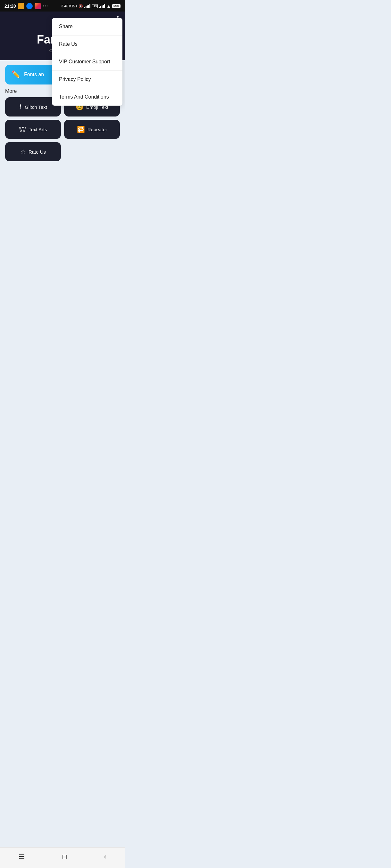 Image resolution: width=391 pixels, height=868 pixels. What do you see at coordinates (87, 62) in the screenshot?
I see `dropdown-vip-support: VIP Customer Support` at bounding box center [87, 62].